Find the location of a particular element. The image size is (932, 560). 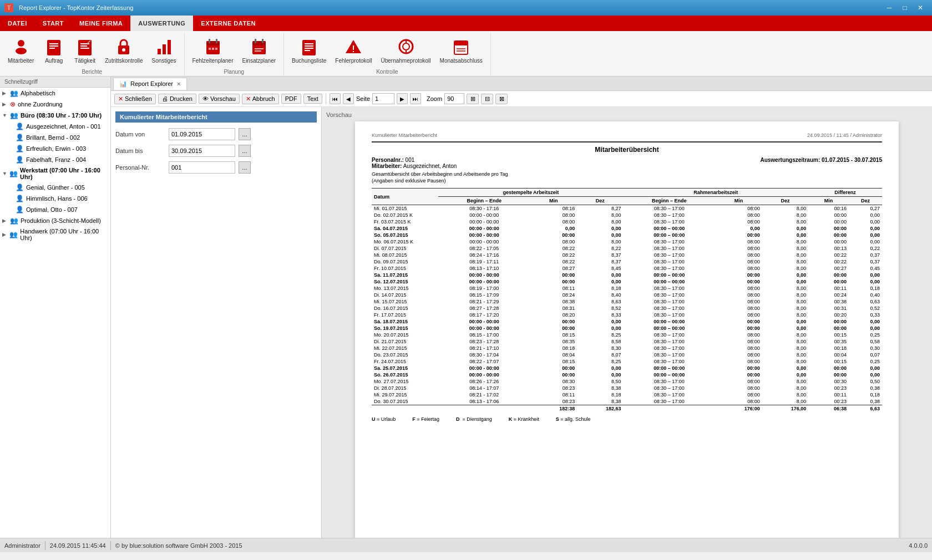

datum-bis-label: Datum bis is located at coordinates (140, 151).